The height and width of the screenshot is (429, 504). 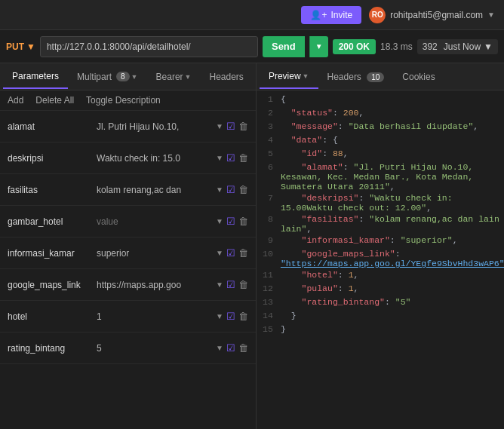 I want to click on table-row: informasi_kamar ▼ ☑ 🗑, so click(x=128, y=253).